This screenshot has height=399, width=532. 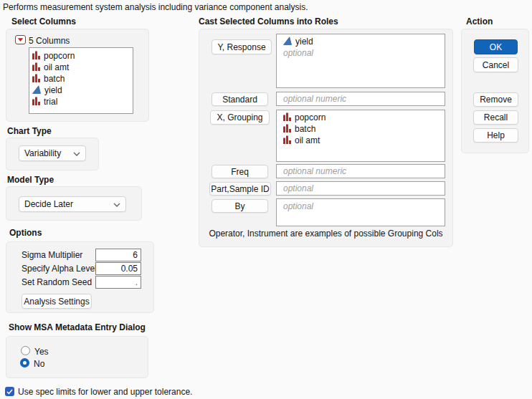 What do you see at coordinates (268, 21) in the screenshot?
I see `cast-roles-label: Cast Selected Columns into Roles` at bounding box center [268, 21].